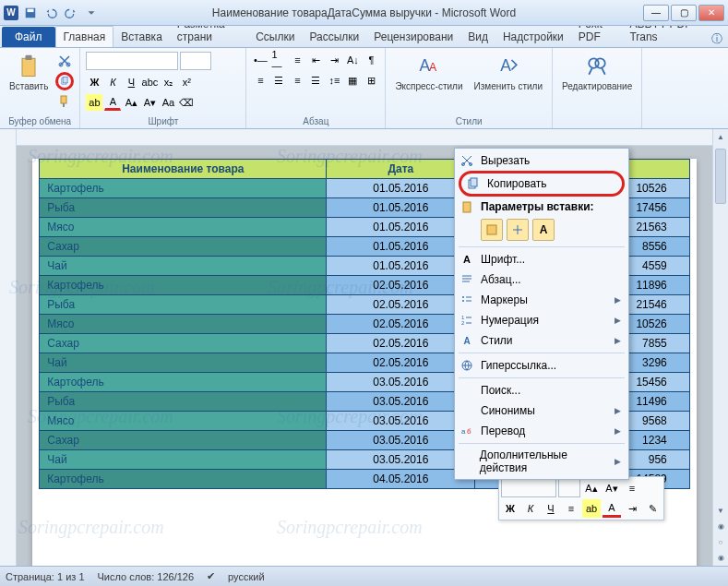  Describe the element at coordinates (492, 230) in the screenshot. I see `paste-keep-source-button` at that location.